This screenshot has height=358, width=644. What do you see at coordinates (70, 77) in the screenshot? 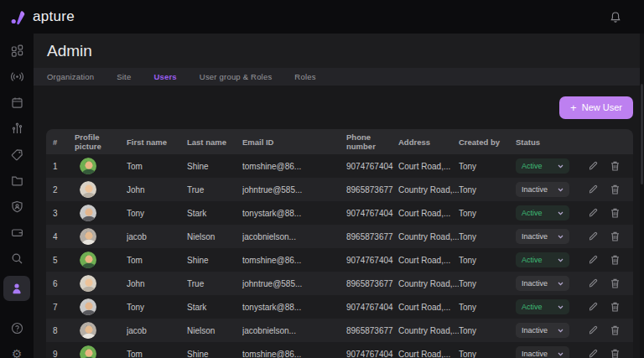
I see `tab-organization: Organization` at bounding box center [70, 77].